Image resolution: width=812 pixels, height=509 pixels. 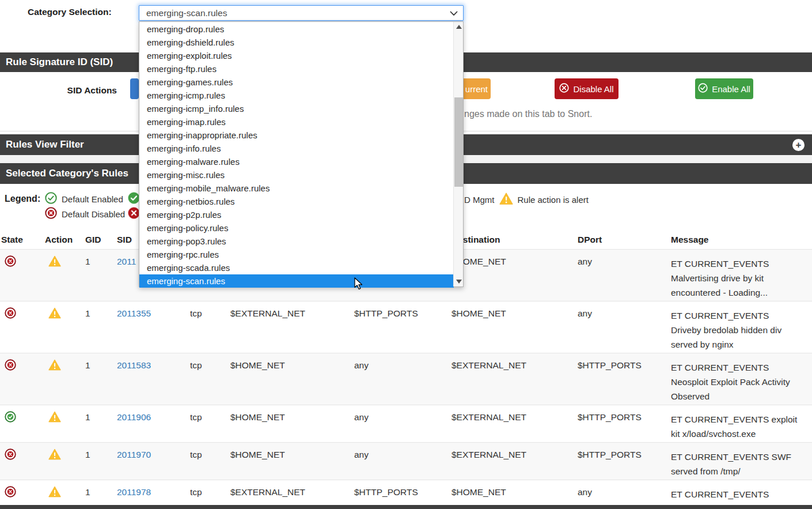 I want to click on enabled-ring-check-icon, so click(x=51, y=199).